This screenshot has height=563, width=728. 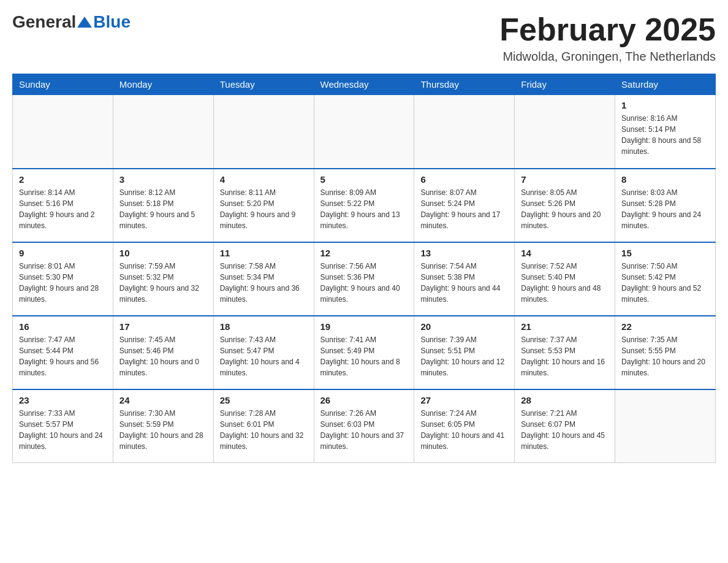 What do you see at coordinates (464, 279) in the screenshot?
I see `calendar-cell: 13Sunrise: 7:54 AMSunset: 5:38 PMDayligh…` at bounding box center [464, 279].